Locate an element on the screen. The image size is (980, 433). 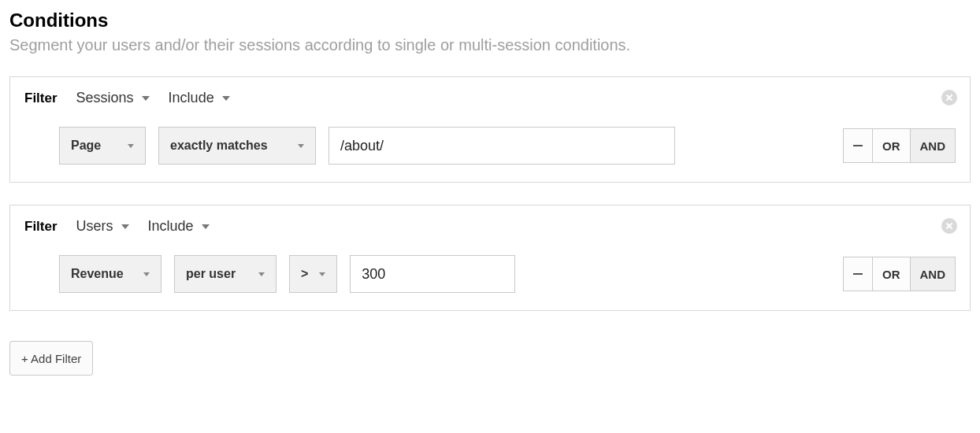
operator-dropdown: > is located at coordinates (314, 274).